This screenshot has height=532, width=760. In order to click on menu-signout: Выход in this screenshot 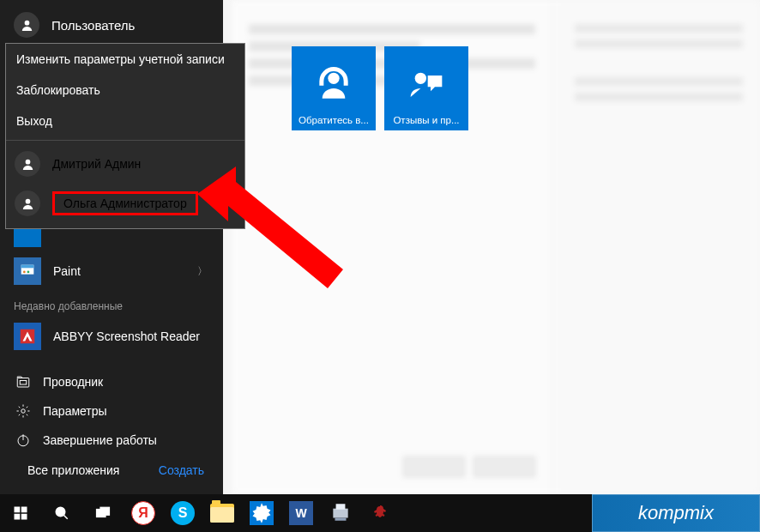, I will do `click(125, 121)`.